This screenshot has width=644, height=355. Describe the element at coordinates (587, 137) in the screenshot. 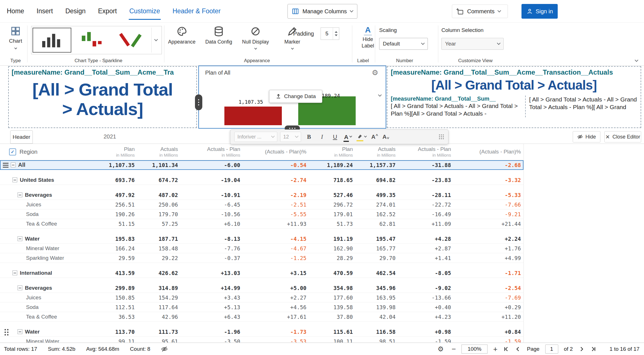

I see `hide-editor-button: Hide` at that location.